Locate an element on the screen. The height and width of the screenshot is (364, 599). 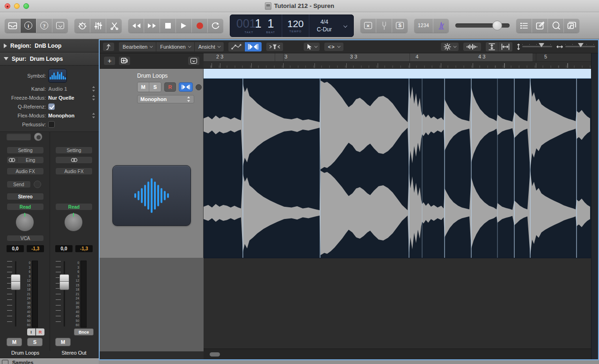
bar-ruler: 2 333 344 35 is located at coordinates (397, 61).